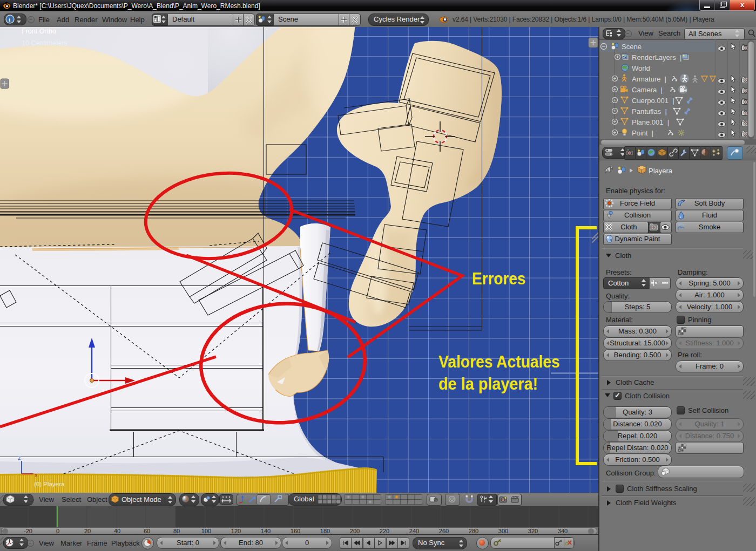 This screenshot has width=756, height=551. I want to click on svg-text: 340, so click(563, 531).